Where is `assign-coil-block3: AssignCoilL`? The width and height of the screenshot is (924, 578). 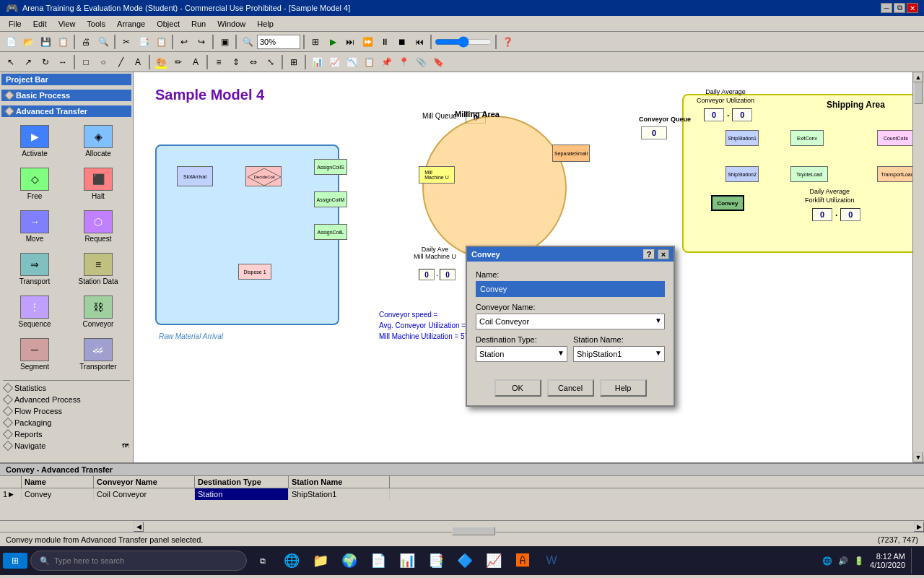
assign-coil-block3: AssignCoilL is located at coordinates (331, 232).